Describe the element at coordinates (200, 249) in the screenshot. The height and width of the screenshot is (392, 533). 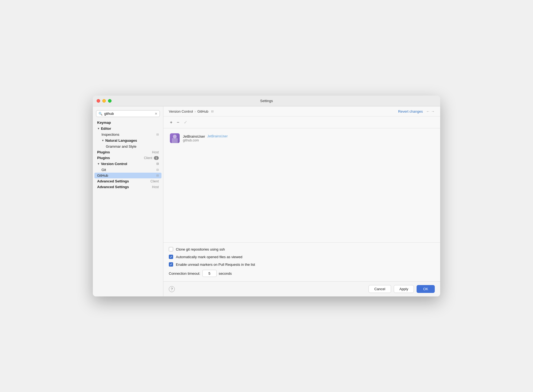
I see `clone-ssh-label: Clone git repositories using ssh` at that location.